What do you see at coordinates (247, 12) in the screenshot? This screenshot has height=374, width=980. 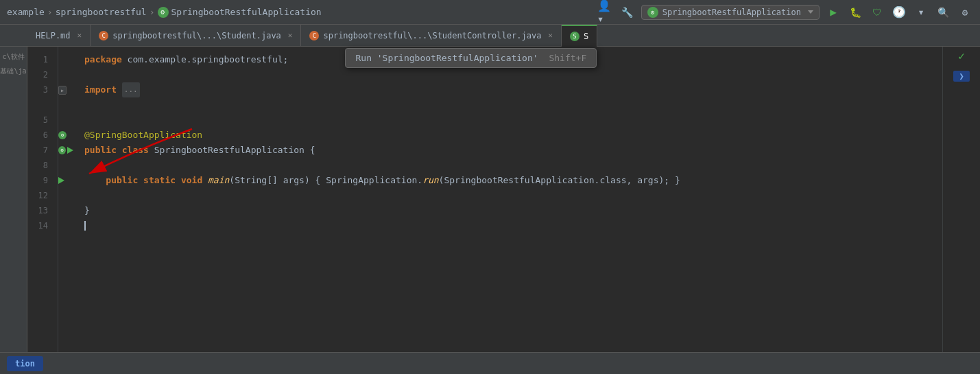 I see `breadcrumb-class: SpringbootRestfulApplication` at bounding box center [247, 12].